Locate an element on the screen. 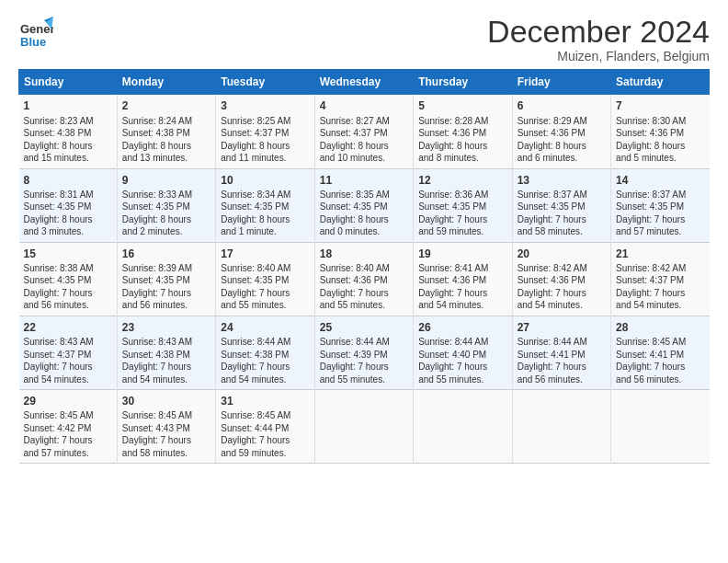 The width and height of the screenshot is (728, 563). cell-info: and 3 minutes. is located at coordinates (68, 232).